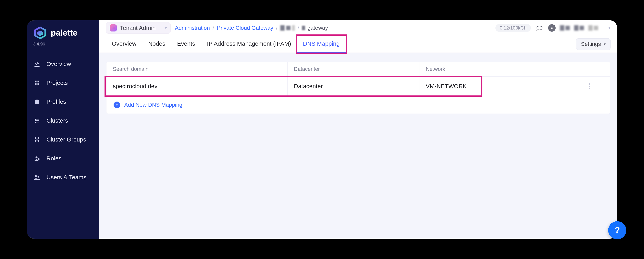 This screenshot has width=644, height=259. I want to click on tab-ipam: IP Address Management (IPAM), so click(249, 44).